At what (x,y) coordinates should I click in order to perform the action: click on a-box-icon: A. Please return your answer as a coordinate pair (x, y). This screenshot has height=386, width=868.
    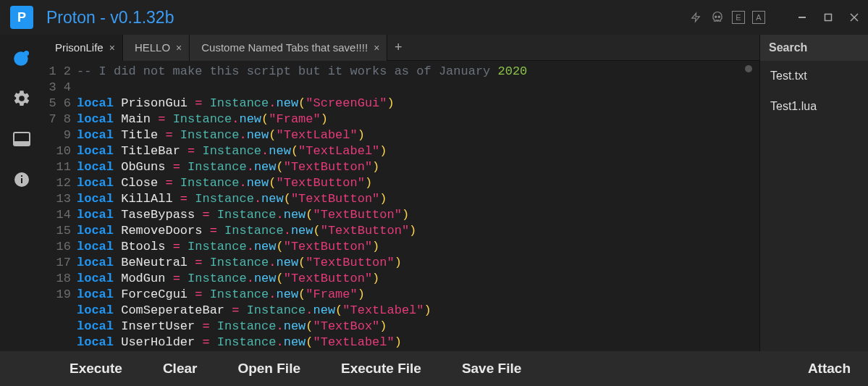
    Looking at the image, I should click on (759, 17).